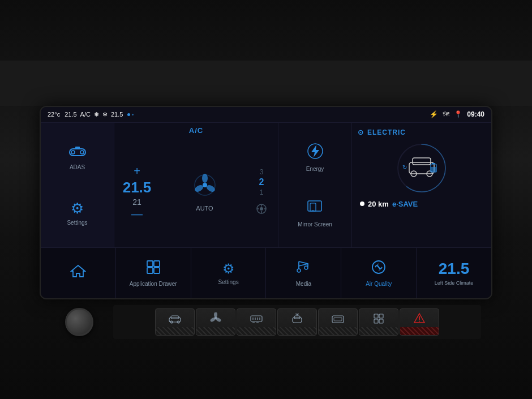 This screenshot has height=399, width=532. What do you see at coordinates (457, 114) in the screenshot?
I see `status-right-icons: ⚡ 🗺 📍 09:40` at bounding box center [457, 114].